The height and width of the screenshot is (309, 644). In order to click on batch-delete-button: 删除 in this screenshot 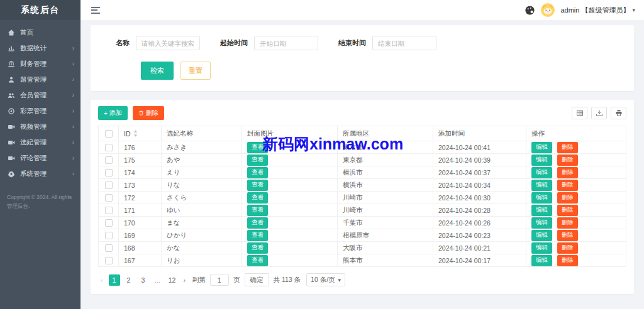, I will do `click(148, 113)`.